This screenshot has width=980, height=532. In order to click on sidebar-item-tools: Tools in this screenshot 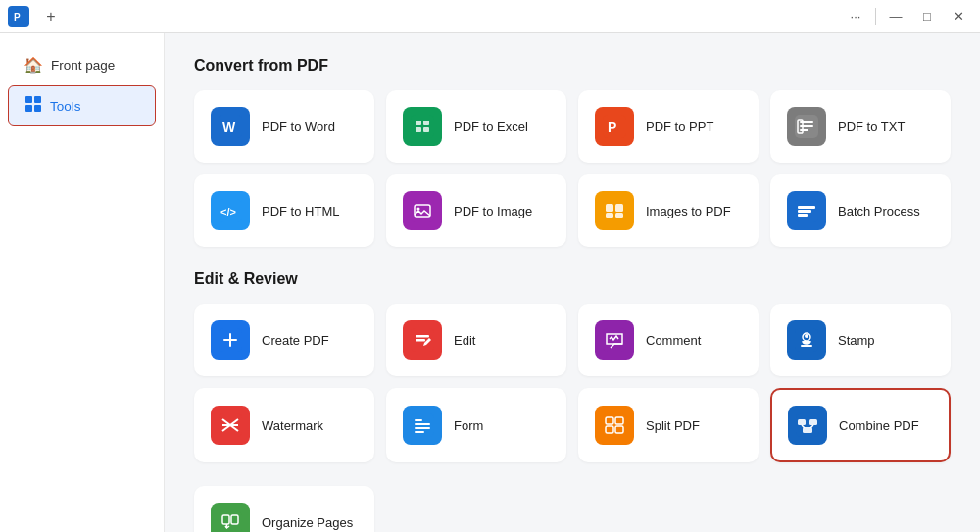, I will do `click(82, 106)`.